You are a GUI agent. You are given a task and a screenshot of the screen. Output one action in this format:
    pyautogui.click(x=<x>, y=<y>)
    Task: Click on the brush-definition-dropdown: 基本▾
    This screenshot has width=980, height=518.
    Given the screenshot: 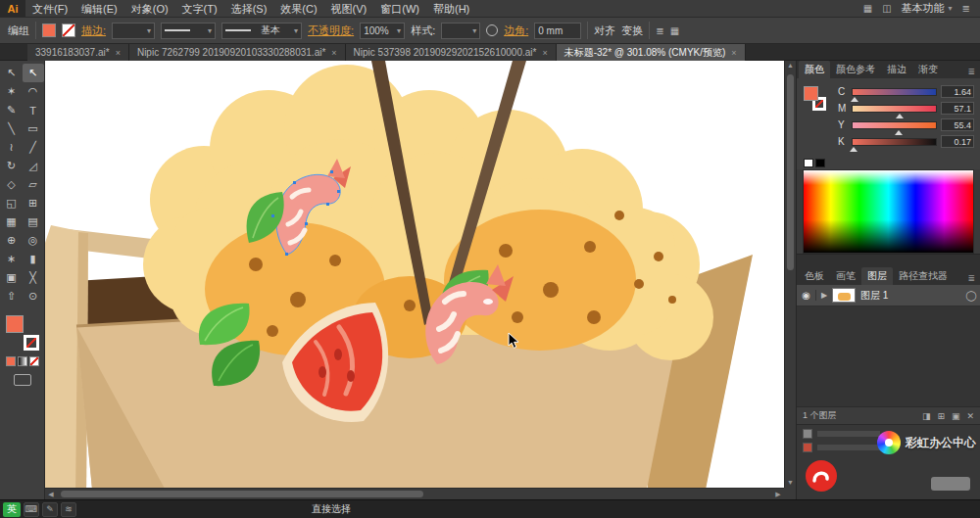 What is the action you would take?
    pyautogui.click(x=262, y=31)
    